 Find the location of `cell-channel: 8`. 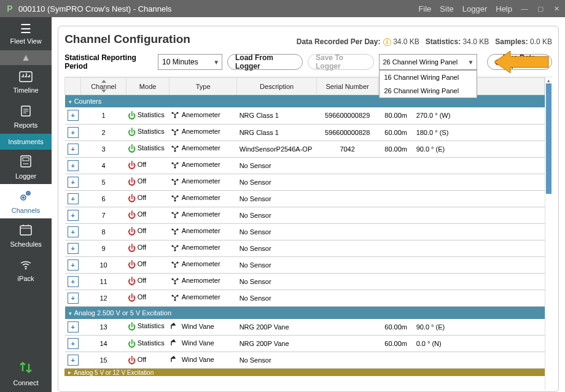

cell-channel: 8 is located at coordinates (104, 232).